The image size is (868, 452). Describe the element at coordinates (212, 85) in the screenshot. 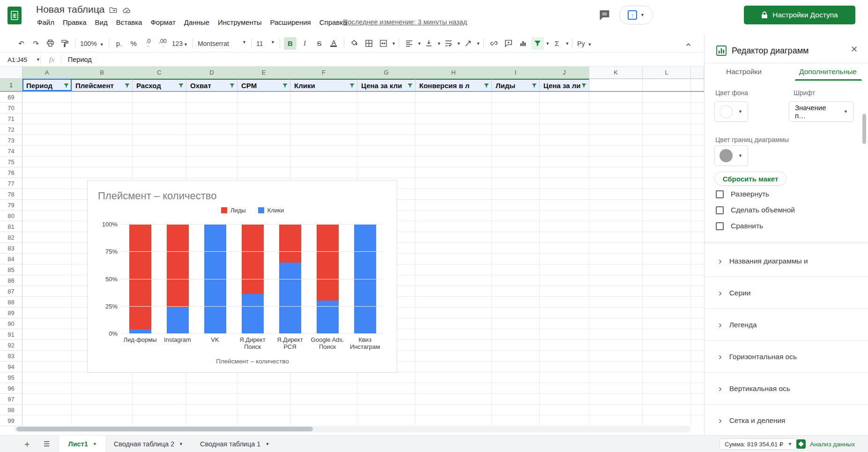

I see `filter-header-cell-D: Охват` at that location.